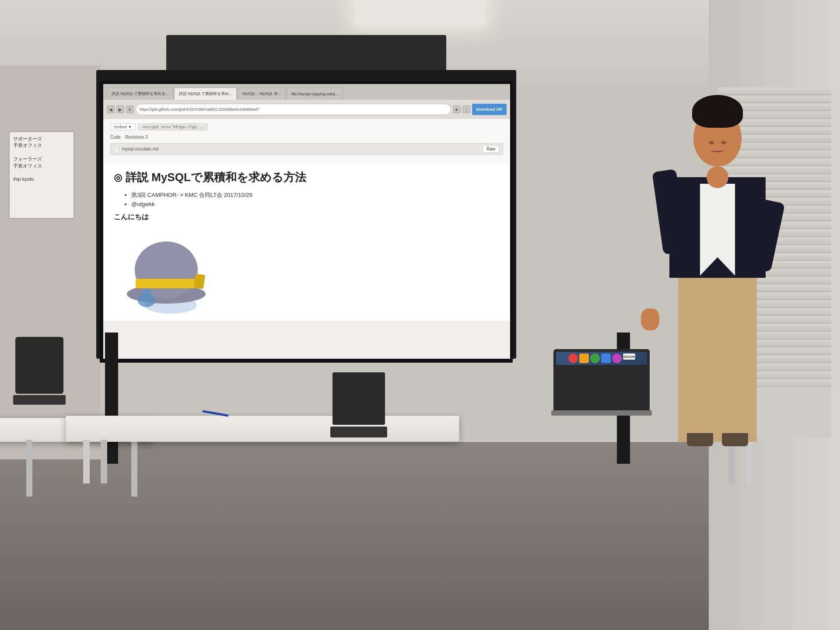 The width and height of the screenshot is (840, 630). What do you see at coordinates (718, 354) in the screenshot?
I see `presenter-pants` at bounding box center [718, 354].